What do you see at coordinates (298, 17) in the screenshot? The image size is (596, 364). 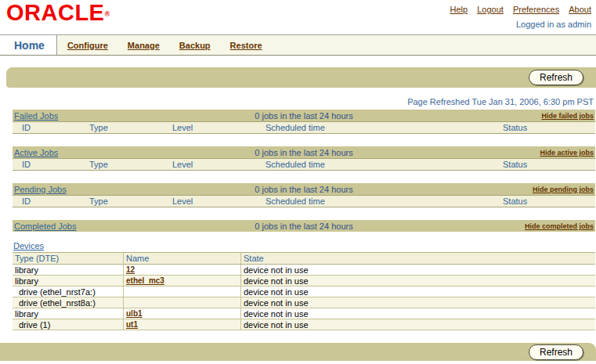 I see `page-header: ORACLE® Help Logout Preferences About Lo…` at bounding box center [298, 17].